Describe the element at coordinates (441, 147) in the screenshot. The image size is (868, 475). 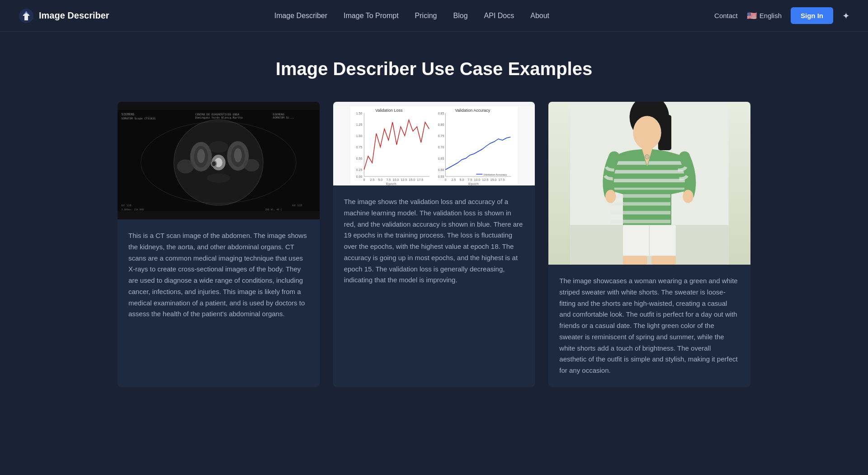
I see `svg-text: 0.70` at that location.